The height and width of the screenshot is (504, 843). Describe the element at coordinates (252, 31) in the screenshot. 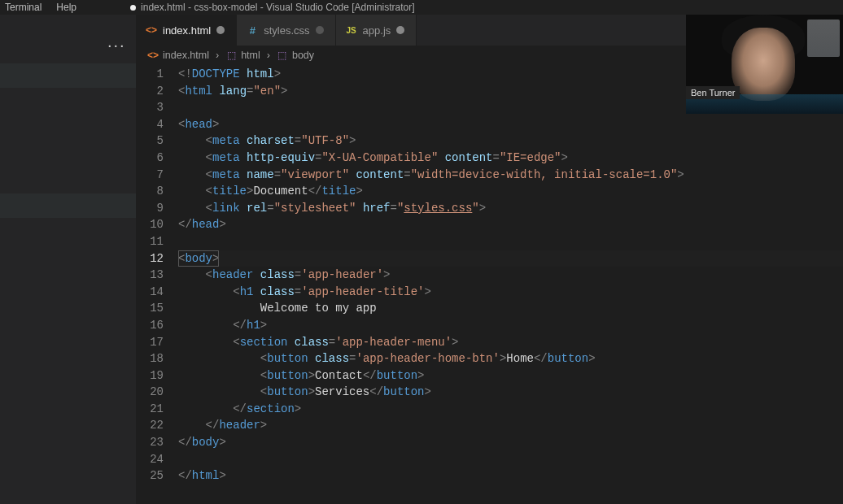

I see `css-file-icon: #` at that location.